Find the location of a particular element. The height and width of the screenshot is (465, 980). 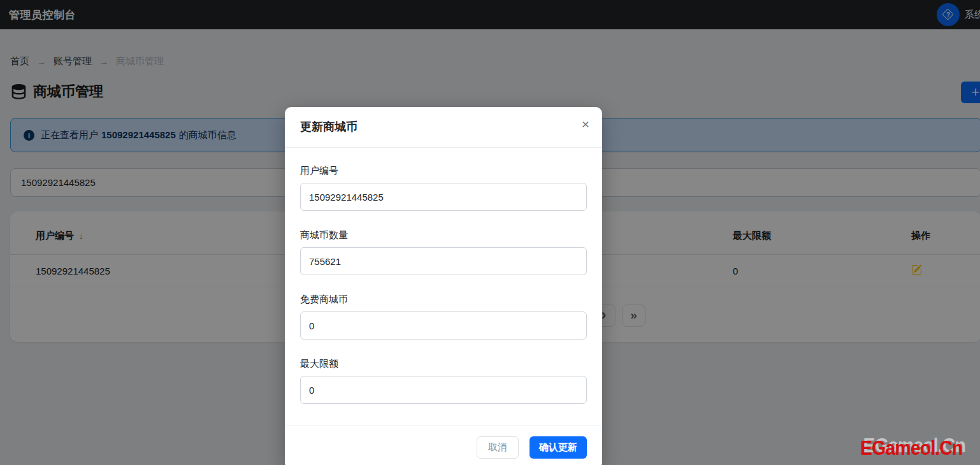

coin-amount-input is located at coordinates (443, 261).